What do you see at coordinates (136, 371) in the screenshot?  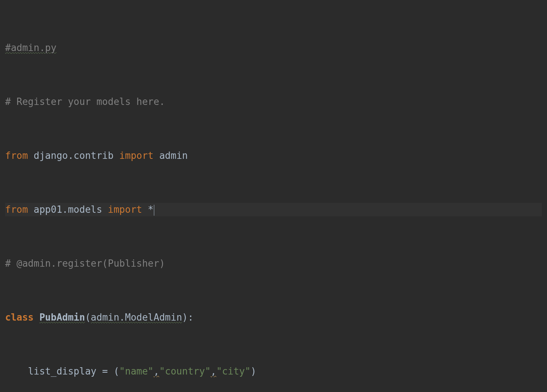 I see `string: "name"` at bounding box center [136, 371].